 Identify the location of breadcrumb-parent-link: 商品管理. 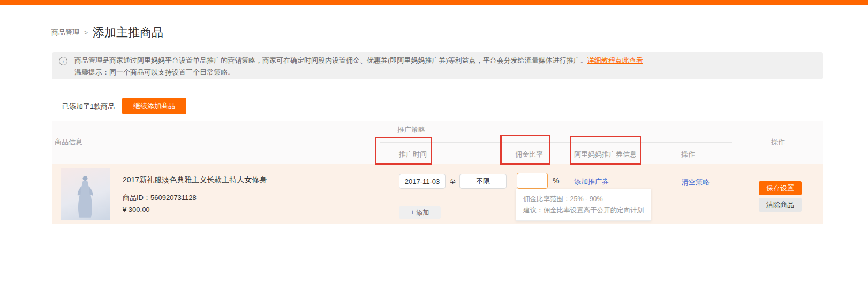
(65, 33).